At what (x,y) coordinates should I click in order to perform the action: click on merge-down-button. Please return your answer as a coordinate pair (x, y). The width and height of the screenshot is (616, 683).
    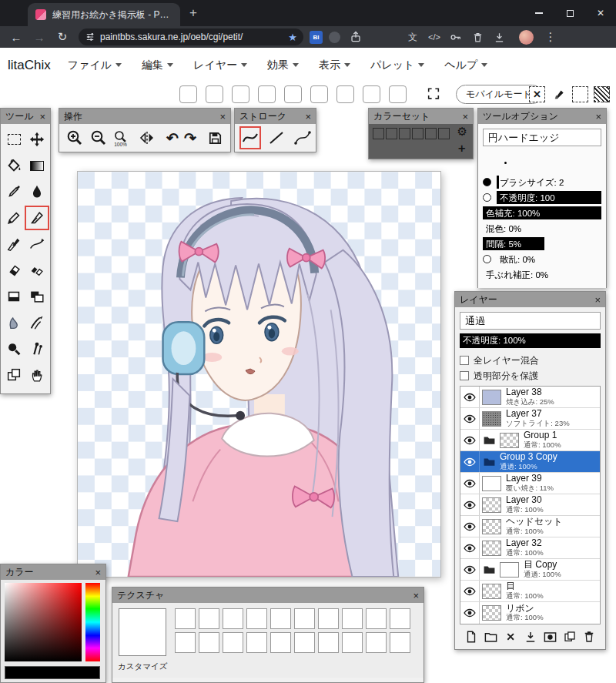
    Looking at the image, I should click on (531, 637).